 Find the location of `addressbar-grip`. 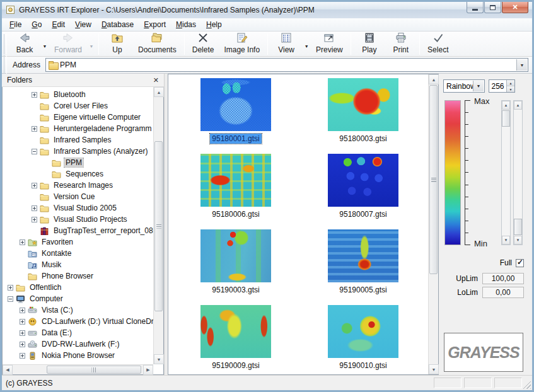

addressbar-grip is located at coordinates (5, 65).